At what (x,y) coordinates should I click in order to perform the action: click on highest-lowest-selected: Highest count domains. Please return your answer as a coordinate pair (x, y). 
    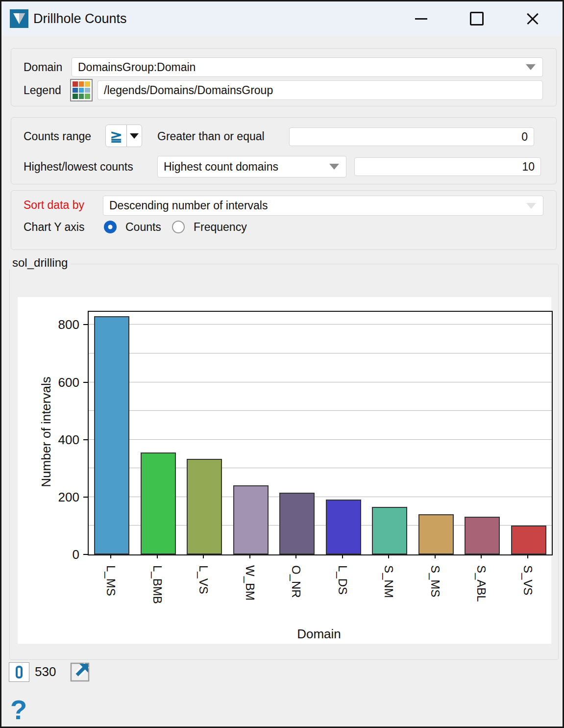
    Looking at the image, I should click on (221, 167).